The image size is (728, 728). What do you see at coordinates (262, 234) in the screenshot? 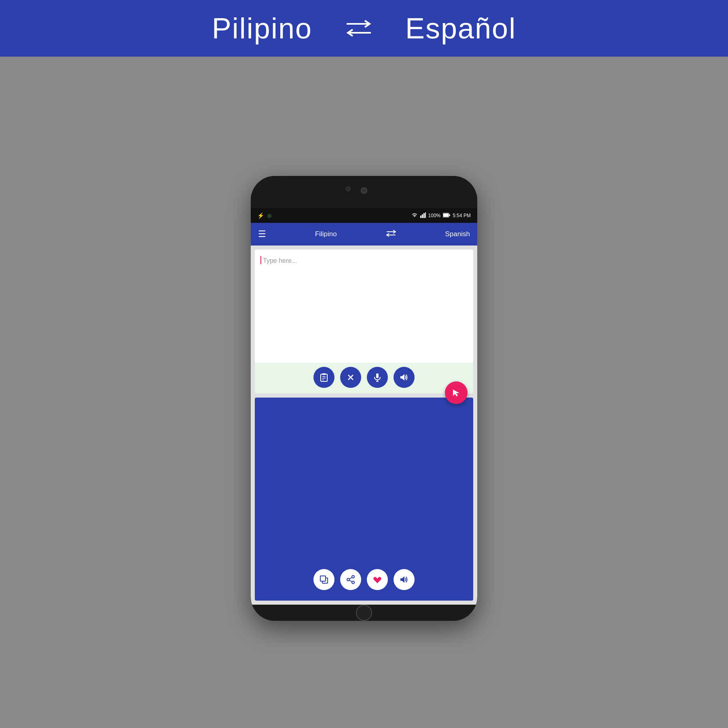
I see `menu-icon: ☰` at bounding box center [262, 234].